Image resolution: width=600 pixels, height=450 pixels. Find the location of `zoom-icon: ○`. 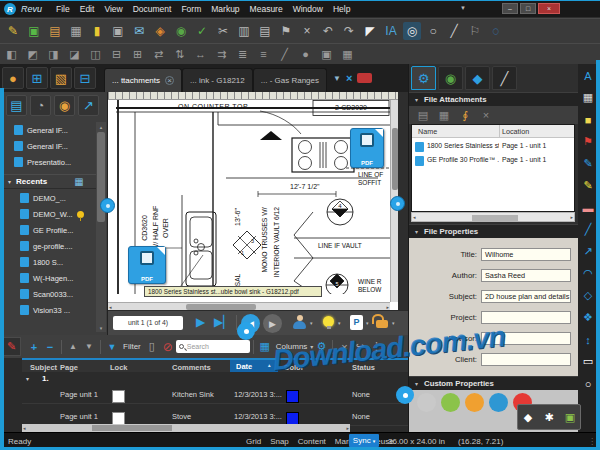

zoom-icon: ○ is located at coordinates (433, 31).